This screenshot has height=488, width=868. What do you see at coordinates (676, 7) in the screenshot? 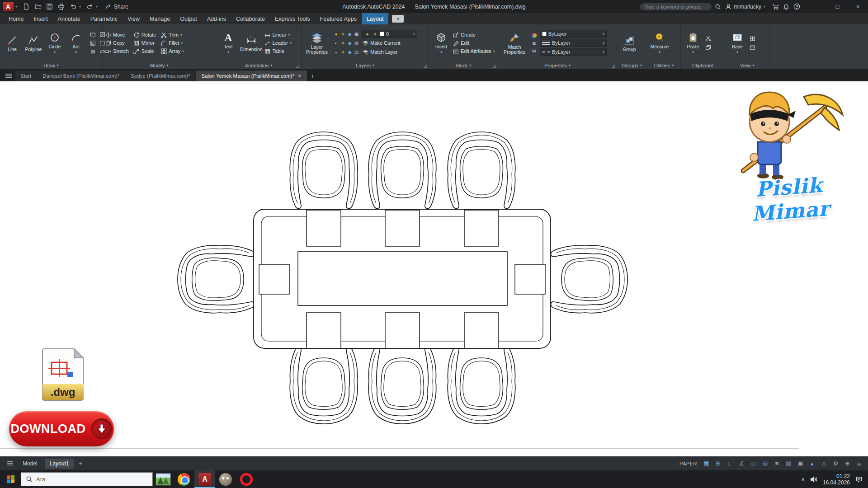
I see `keyword-search-input` at bounding box center [676, 7].